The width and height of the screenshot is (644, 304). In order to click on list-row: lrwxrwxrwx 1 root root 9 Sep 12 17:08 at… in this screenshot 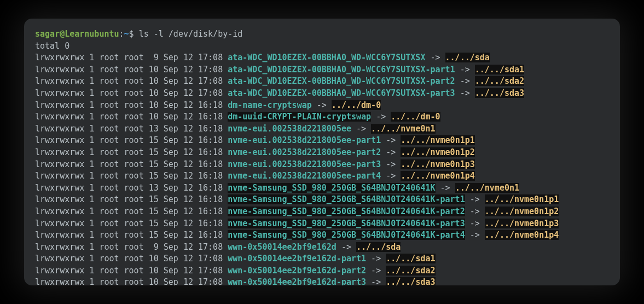, I will do `click(322, 58)`.